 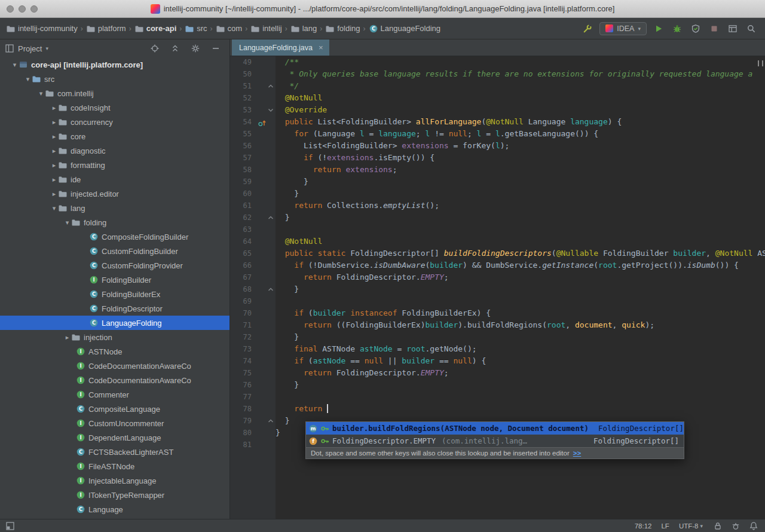 I want to click on tree-item-com-intellij: ▾com.intellij, so click(x=115, y=93).